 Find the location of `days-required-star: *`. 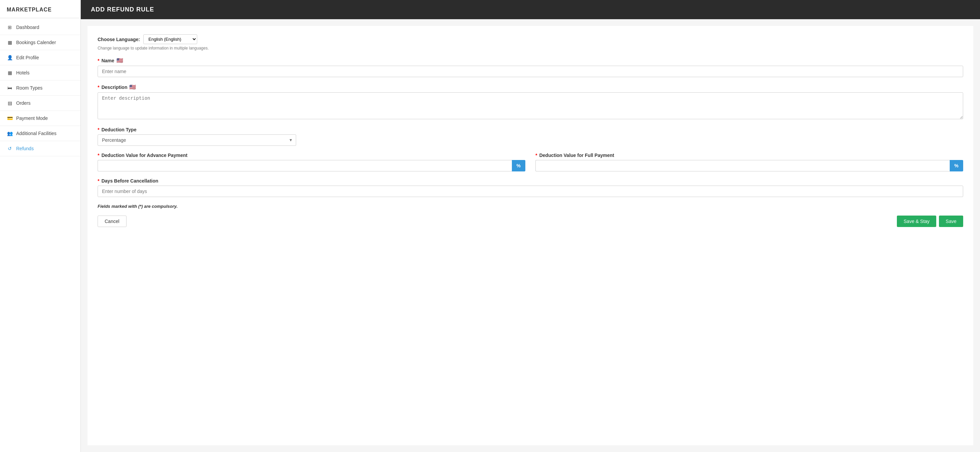

days-required-star: * is located at coordinates (99, 181).